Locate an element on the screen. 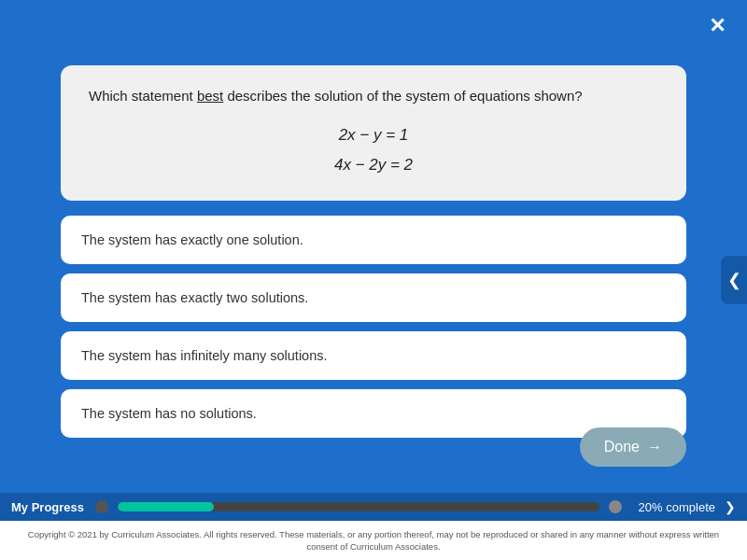  side-nav-arrow-icon: ❮ is located at coordinates (734, 280).